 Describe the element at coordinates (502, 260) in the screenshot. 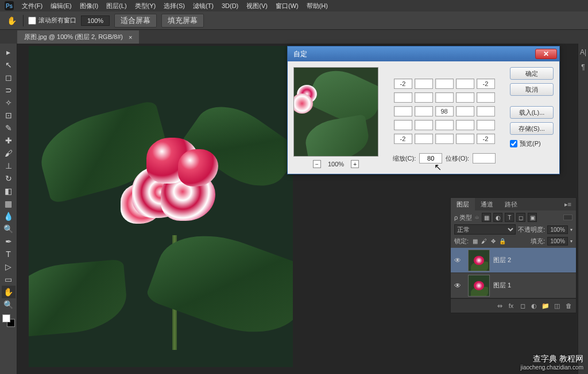

I see `layer-name: 图层 2` at that location.